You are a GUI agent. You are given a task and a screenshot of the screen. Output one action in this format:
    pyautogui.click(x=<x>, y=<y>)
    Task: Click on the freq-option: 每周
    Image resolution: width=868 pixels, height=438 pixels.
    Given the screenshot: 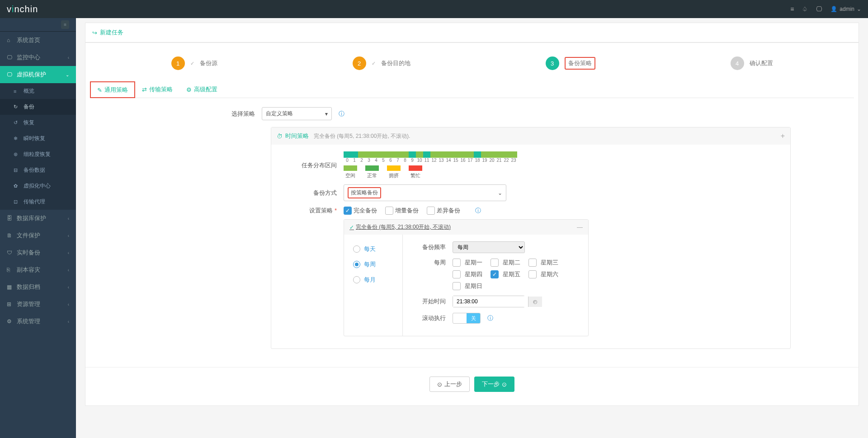 What is the action you would take?
    pyautogui.click(x=373, y=264)
    